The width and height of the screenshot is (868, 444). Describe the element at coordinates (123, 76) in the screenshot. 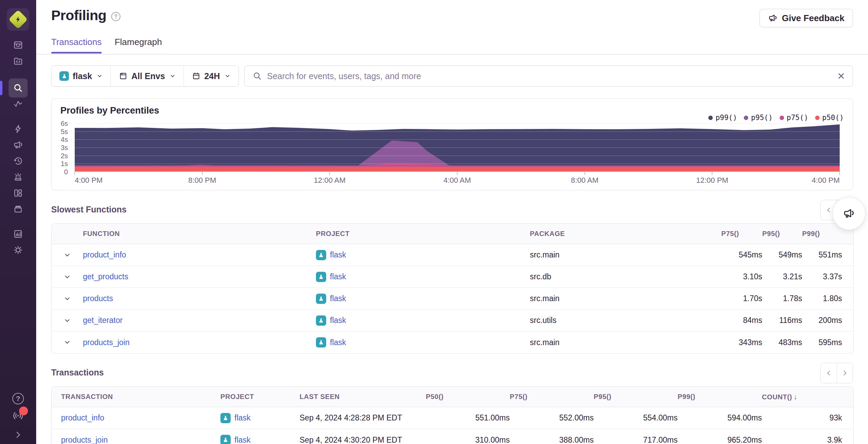

I see `window-icon` at that location.